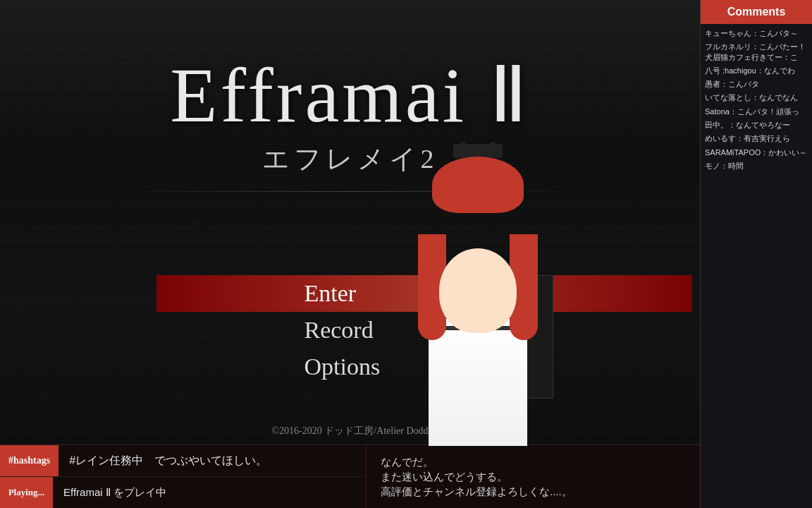 This screenshot has width=812, height=508. Describe the element at coordinates (756, 102) in the screenshot. I see `comments-list: キューちゃん：こんバタ～フルカネルリ：こんバたー！犬眉猫カフェ行きてー：こ八号 …` at that location.